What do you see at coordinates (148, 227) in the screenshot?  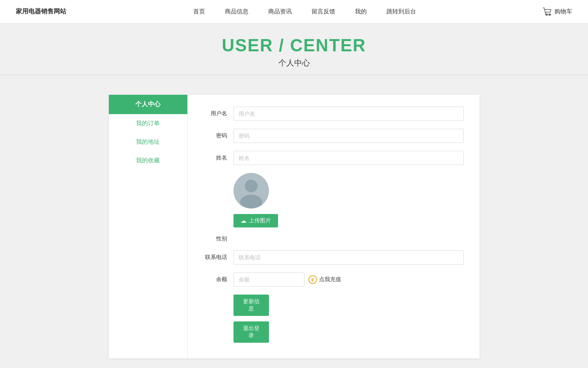 I see `sidebar: 个人中心 我的订单 我的地址 我的收藏` at bounding box center [148, 227].